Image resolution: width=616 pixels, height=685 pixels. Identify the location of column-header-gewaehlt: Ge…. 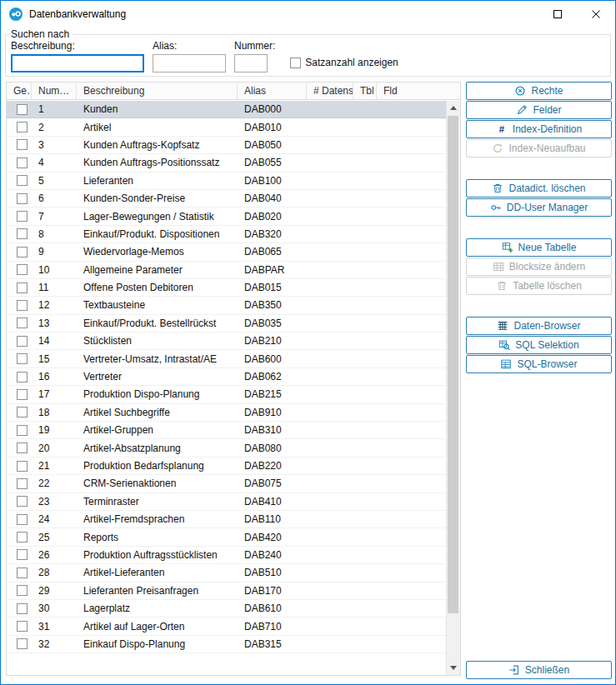
(19, 91).